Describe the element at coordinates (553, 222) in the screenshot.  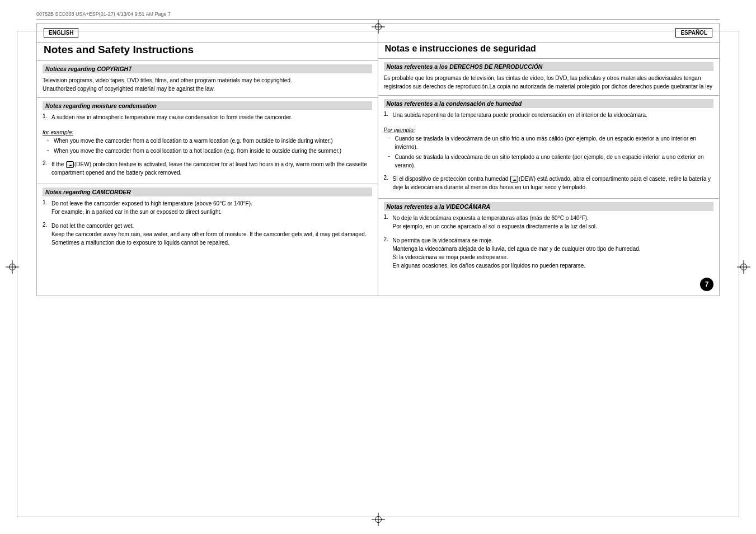
I see `es-camcorder-item1-text: No deje la videocámara expuesta a temper…` at that location.